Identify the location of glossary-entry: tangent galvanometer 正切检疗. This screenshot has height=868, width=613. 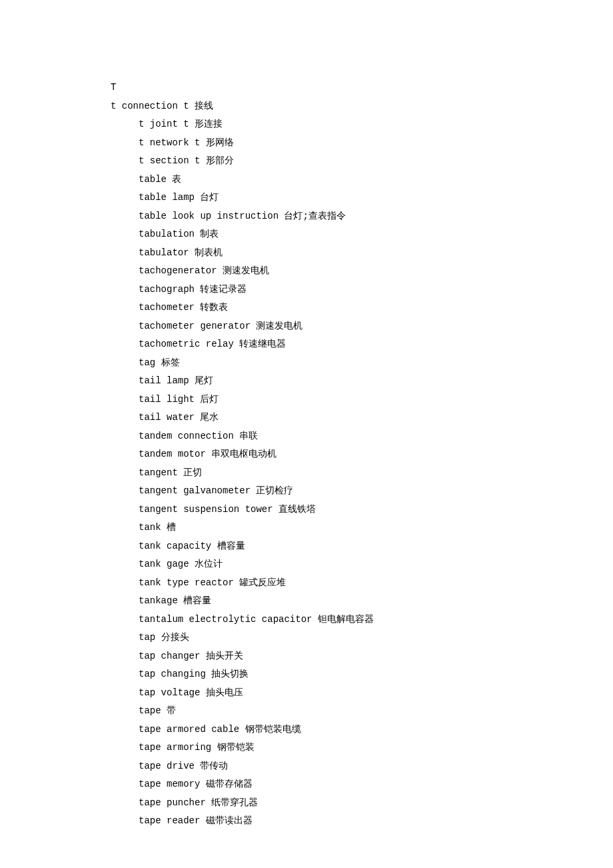
(362, 491).